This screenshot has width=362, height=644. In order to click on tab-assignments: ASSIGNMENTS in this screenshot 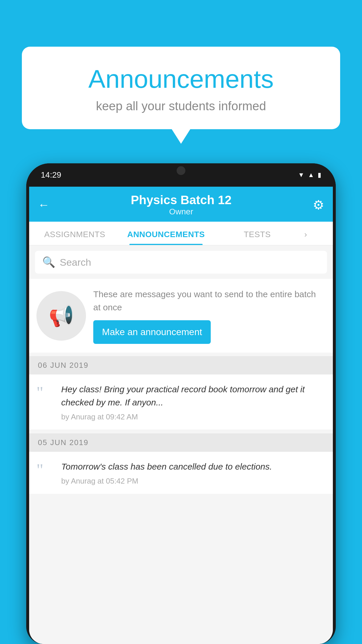, I will do `click(75, 233)`.